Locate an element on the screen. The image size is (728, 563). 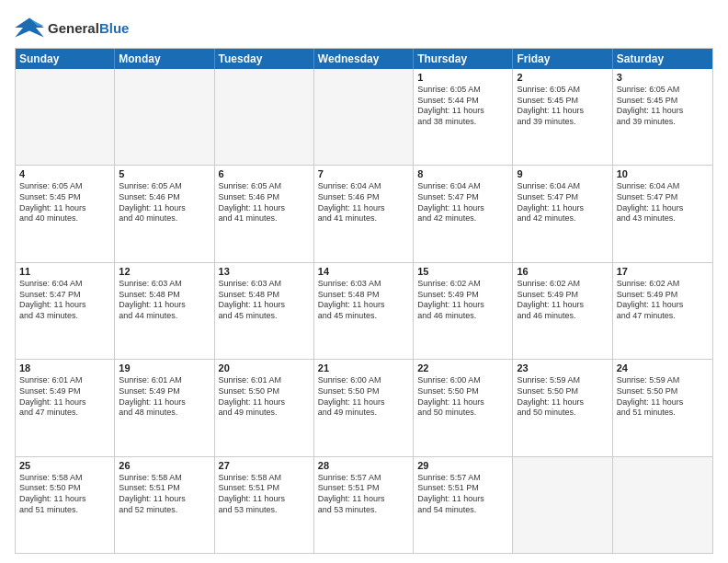
calendar-cell: 29Sunrise: 5:57 AM Sunset: 5:51 PM Dayli… is located at coordinates (463, 505).